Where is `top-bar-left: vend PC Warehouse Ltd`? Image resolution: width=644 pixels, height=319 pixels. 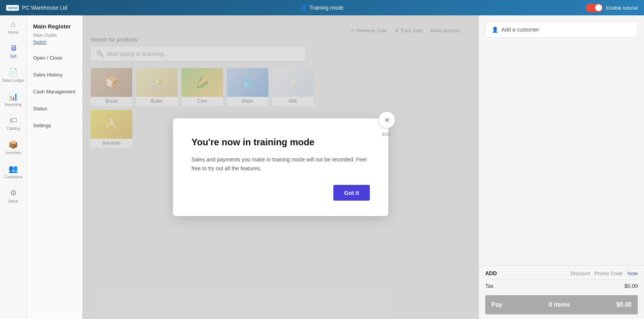
top-bar-left: vend PC Warehouse Ltd is located at coordinates (37, 8).